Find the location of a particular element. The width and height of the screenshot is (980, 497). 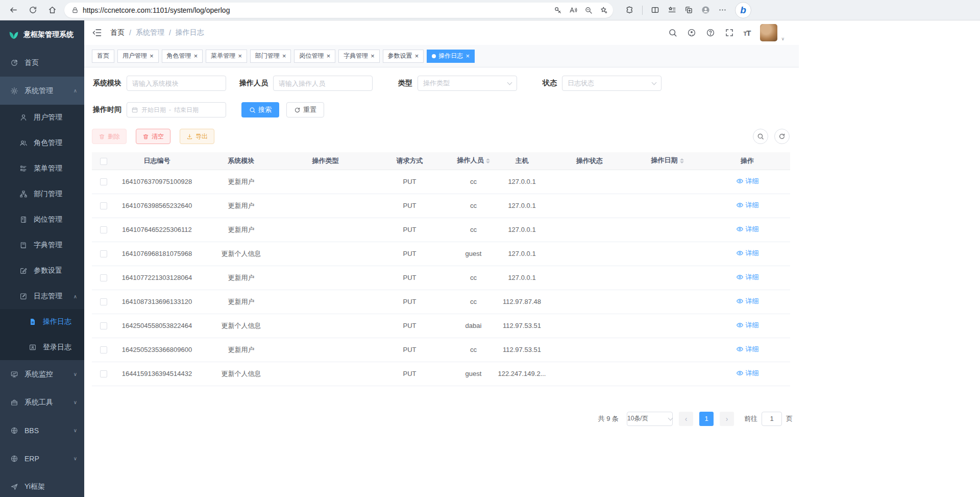

tab-oper-log: 操作日志× is located at coordinates (451, 56).